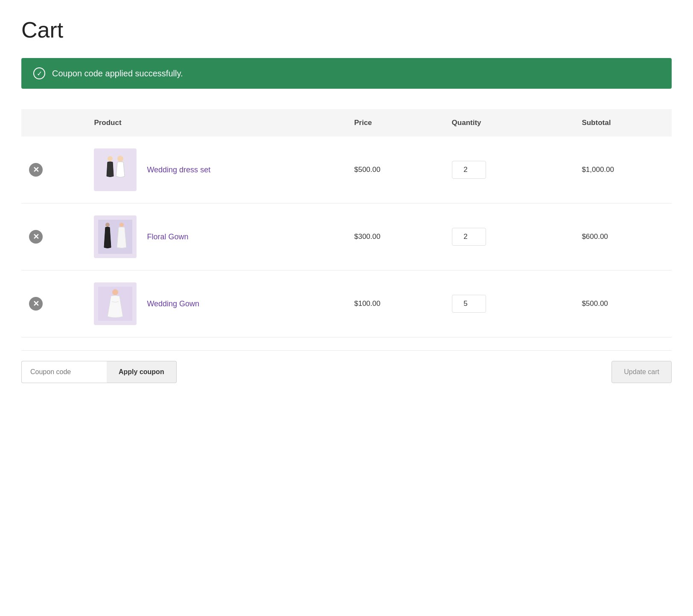 The image size is (693, 616). What do you see at coordinates (510, 123) in the screenshot?
I see `th-quantity: Quantity` at bounding box center [510, 123].